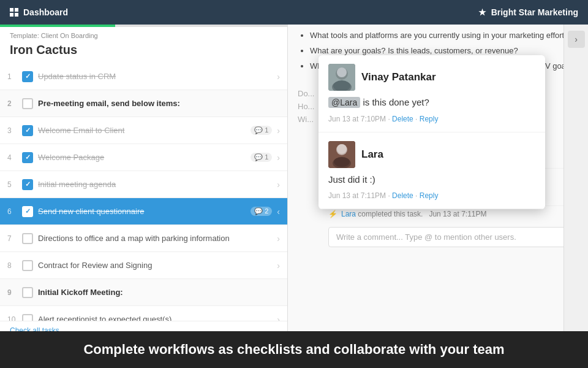 The width and height of the screenshot is (588, 368). I want to click on comment-body-lara: Just did it :), so click(432, 180).